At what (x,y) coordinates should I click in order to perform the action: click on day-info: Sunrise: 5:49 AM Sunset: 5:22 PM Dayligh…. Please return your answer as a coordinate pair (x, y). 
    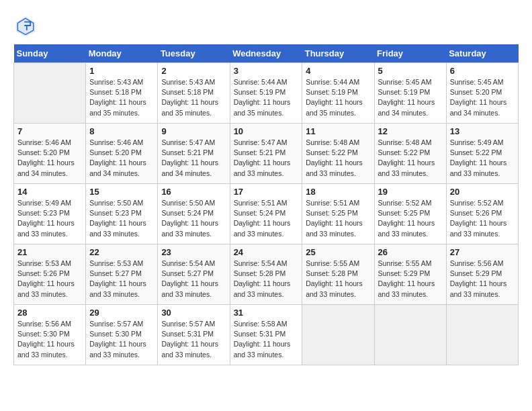
    Looking at the image, I should click on (482, 158).